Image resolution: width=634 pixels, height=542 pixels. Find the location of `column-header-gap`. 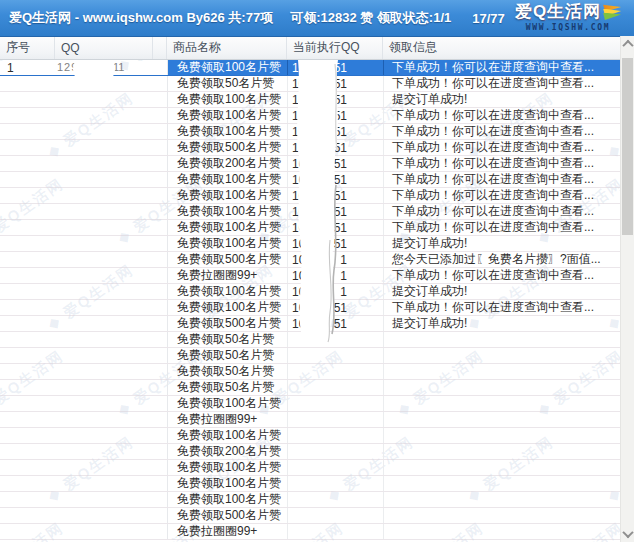

column-header-gap is located at coordinates (160, 48).